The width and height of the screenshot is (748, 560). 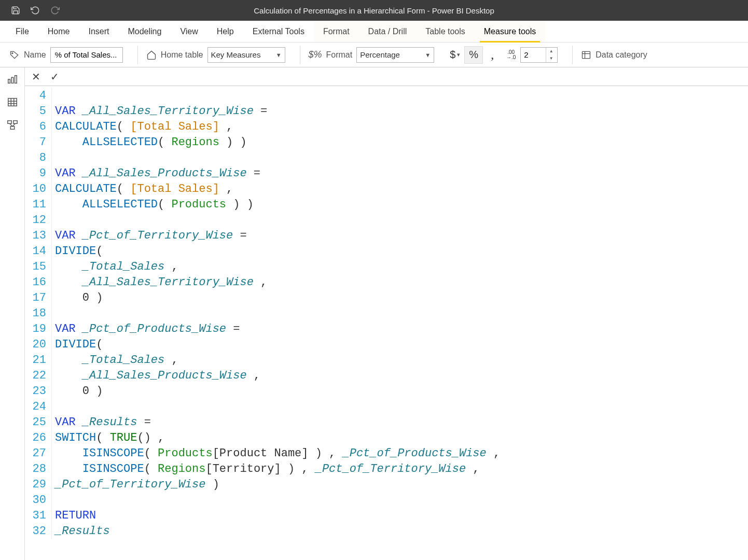 I want to click on code-content: VAR _Results =, so click(x=103, y=423).